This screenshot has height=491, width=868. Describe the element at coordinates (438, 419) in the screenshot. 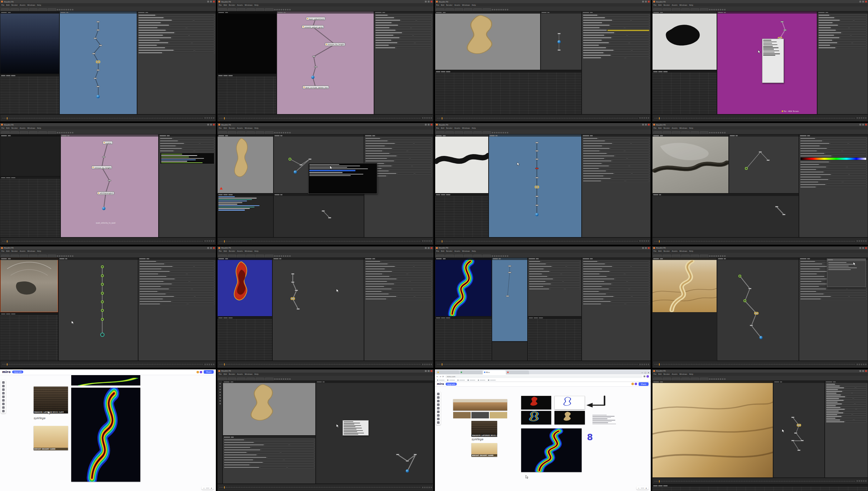

I see `frame-icon` at that location.